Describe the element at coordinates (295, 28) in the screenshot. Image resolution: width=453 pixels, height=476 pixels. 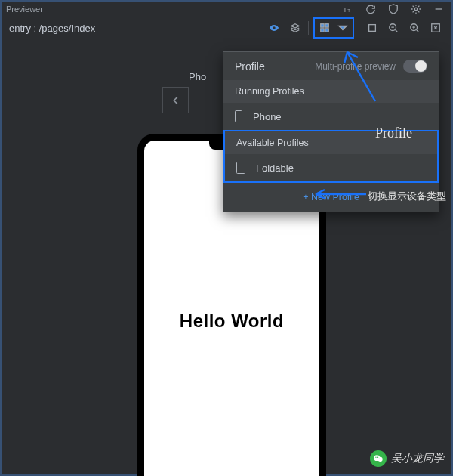
I see `layers-icon` at that location.